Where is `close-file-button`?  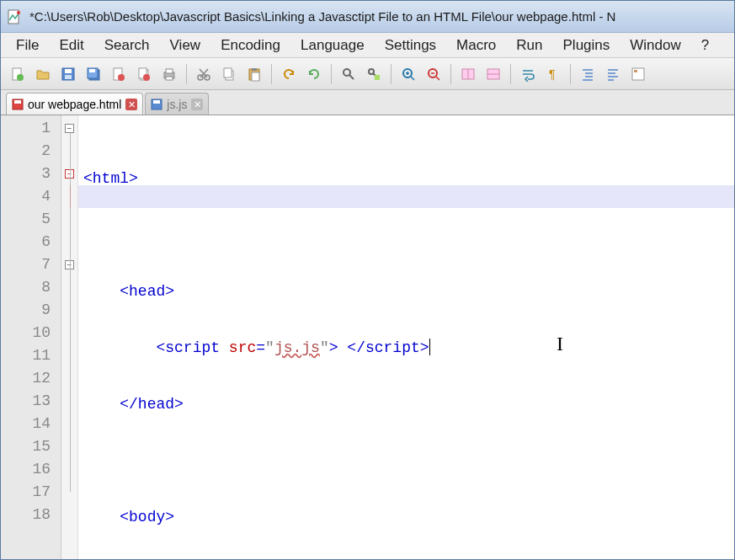
close-file-button is located at coordinates (119, 74).